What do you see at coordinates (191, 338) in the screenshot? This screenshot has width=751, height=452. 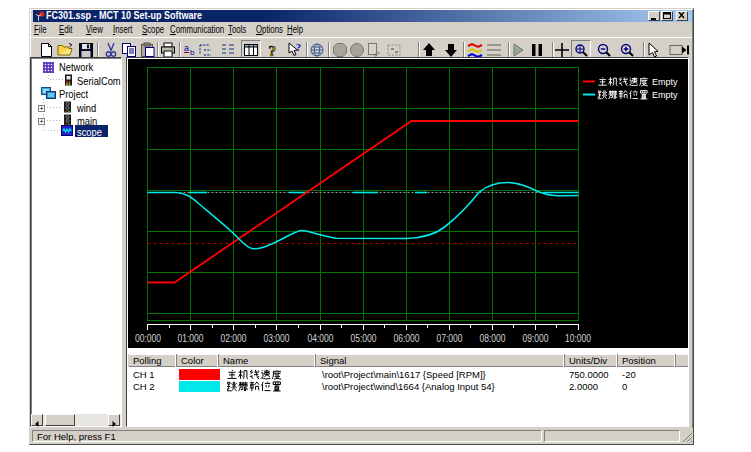 I see `svg-text: 01:000` at bounding box center [191, 338].